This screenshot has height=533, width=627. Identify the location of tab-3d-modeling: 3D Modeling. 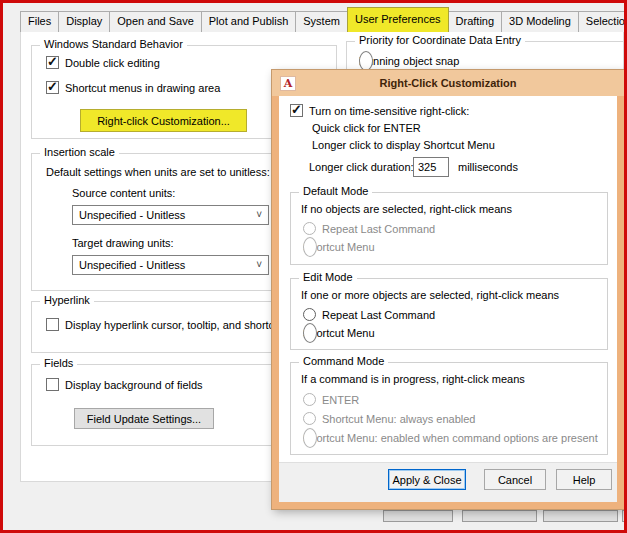
(540, 22).